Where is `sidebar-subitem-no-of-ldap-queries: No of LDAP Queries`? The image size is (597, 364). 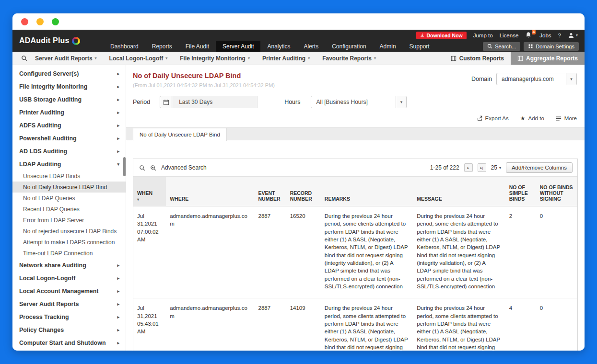 sidebar-subitem-no-of-ldap-queries: No of LDAP Queries is located at coordinates (69, 198).